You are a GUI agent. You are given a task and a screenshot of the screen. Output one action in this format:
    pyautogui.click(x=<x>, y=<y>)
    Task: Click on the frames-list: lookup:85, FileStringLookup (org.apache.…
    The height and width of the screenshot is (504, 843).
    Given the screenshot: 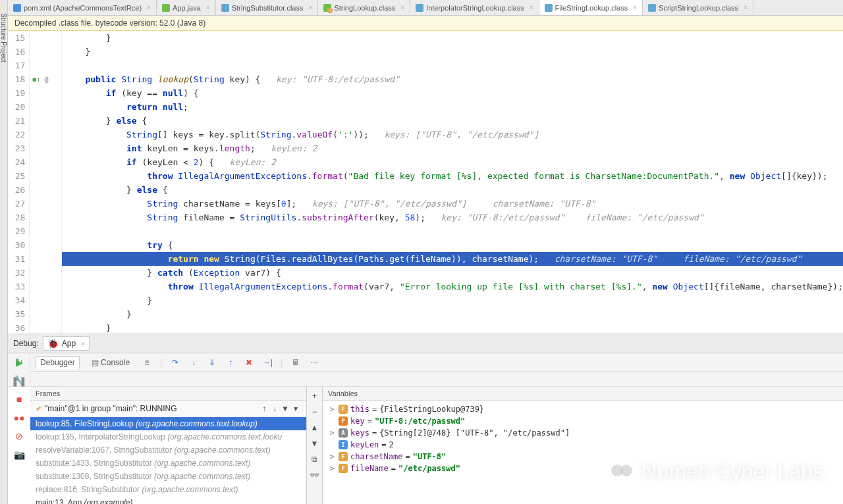 What is the action you would take?
    pyautogui.click(x=169, y=461)
    